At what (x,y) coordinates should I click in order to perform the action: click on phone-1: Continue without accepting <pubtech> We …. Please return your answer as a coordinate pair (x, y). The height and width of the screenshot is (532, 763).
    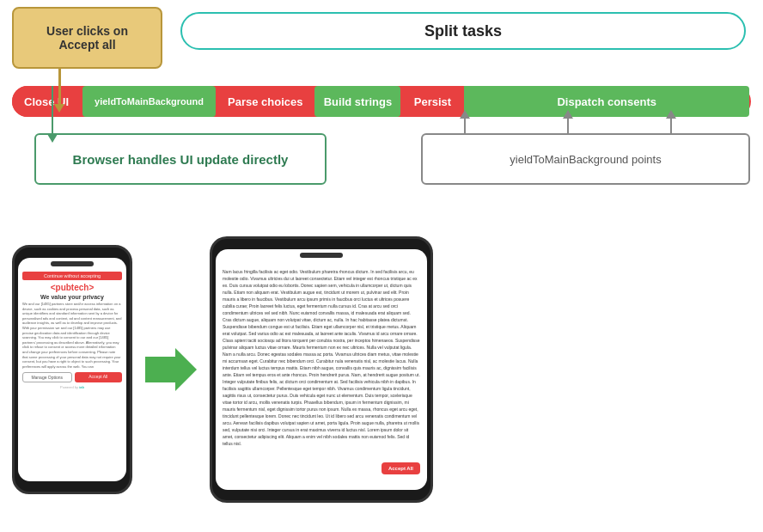
    Looking at the image, I should click on (72, 370).